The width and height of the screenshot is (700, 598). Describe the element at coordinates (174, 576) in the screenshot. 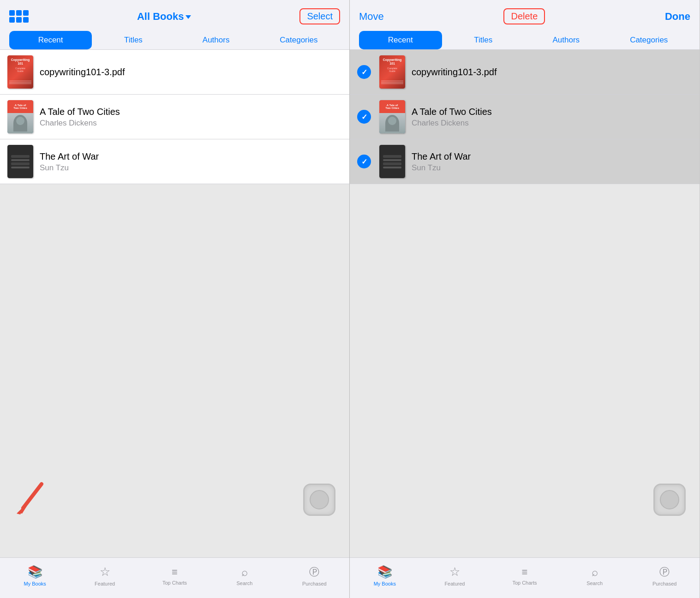

I see `tab-bar-top-charts-left: ≡ Top Charts` at that location.